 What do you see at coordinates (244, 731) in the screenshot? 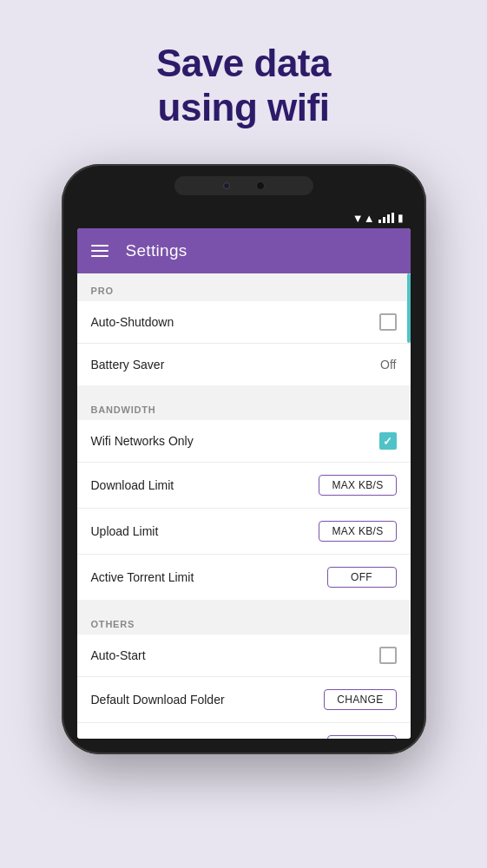
I see `row-incoming-port: Incoming Port 0` at bounding box center [244, 731].